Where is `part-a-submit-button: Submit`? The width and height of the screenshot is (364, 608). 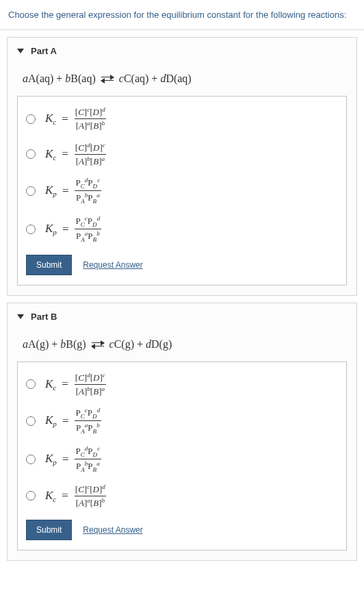 part-a-submit-button: Submit is located at coordinates (49, 265).